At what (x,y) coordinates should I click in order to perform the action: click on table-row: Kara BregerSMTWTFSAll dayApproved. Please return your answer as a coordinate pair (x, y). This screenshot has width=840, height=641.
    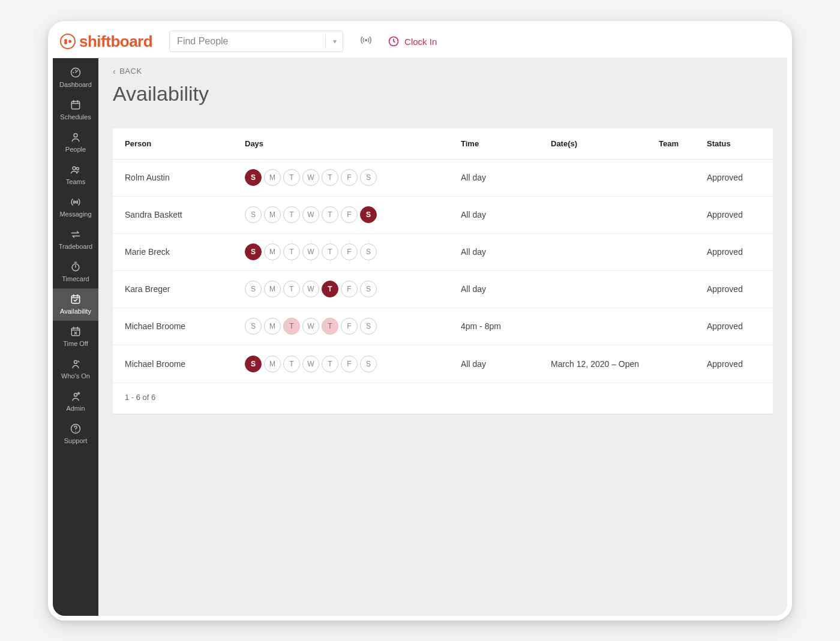
    Looking at the image, I should click on (443, 290).